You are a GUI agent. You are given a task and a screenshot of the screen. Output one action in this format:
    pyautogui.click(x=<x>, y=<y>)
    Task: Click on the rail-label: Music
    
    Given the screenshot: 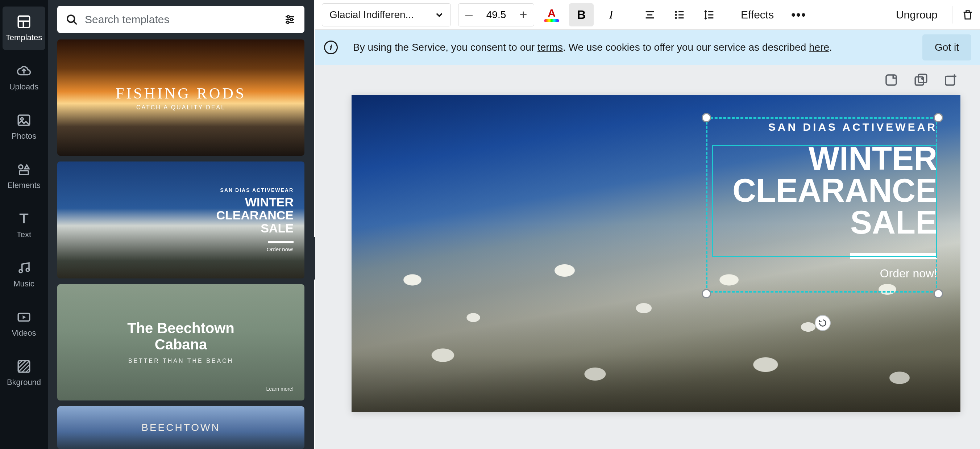 What is the action you would take?
    pyautogui.click(x=24, y=284)
    